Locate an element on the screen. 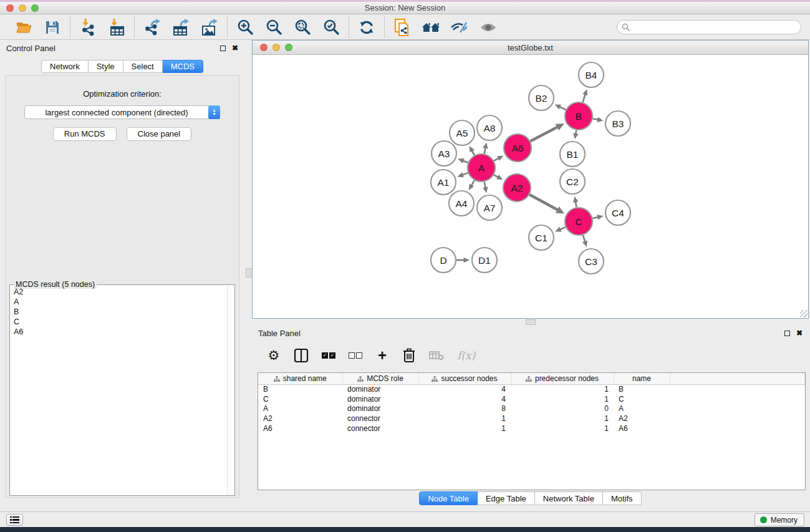 The height and width of the screenshot is (532, 810). result-item: A2 is located at coordinates (119, 292).